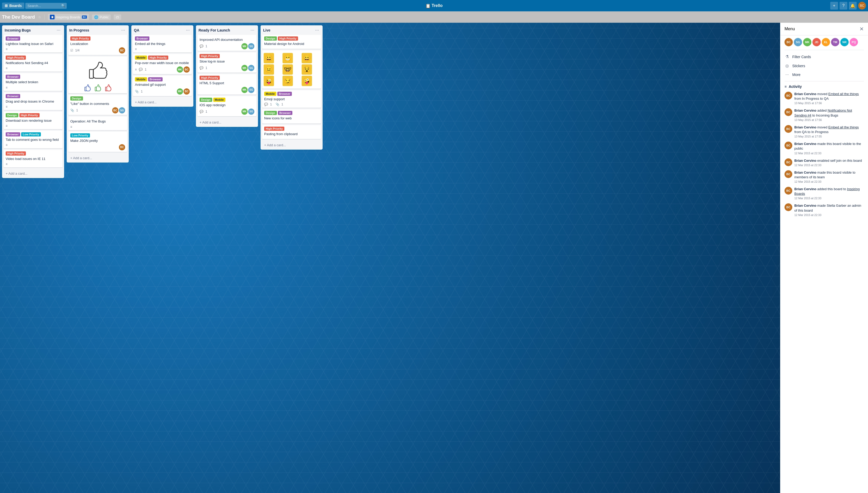 The image size is (868, 493). What do you see at coordinates (824, 87) in the screenshot?
I see `activity-title: ≡ Activity` at bounding box center [824, 87].